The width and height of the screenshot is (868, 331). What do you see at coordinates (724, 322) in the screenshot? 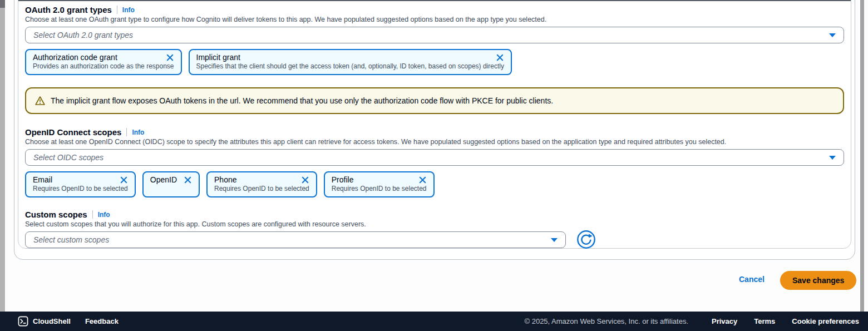
I see `privacy-link: Privacy` at bounding box center [724, 322].